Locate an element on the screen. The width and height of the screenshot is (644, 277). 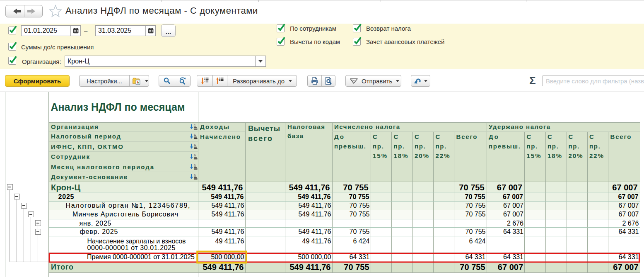
svg-text: Удержано налога is located at coordinates (519, 127).